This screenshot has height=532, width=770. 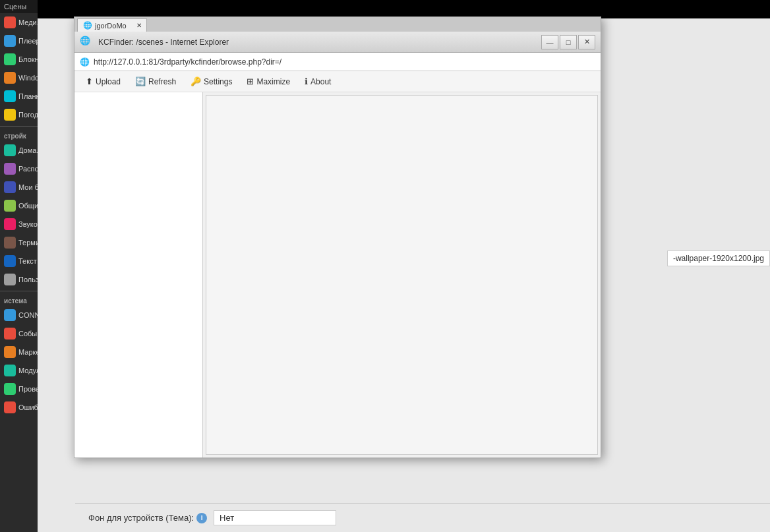 I want to click on sidebar-item-home: Дома..., so click(x=18, y=150).